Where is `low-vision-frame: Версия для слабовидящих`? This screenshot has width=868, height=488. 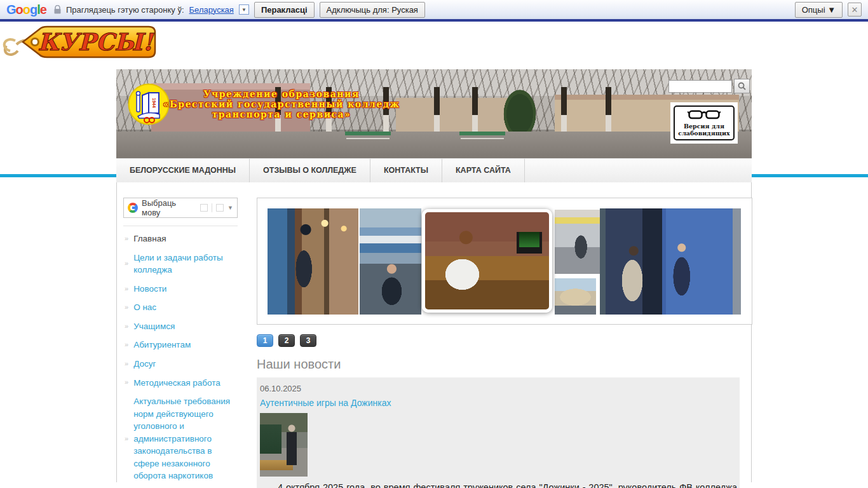
low-vision-frame: Версия для слабовидящих is located at coordinates (704, 123).